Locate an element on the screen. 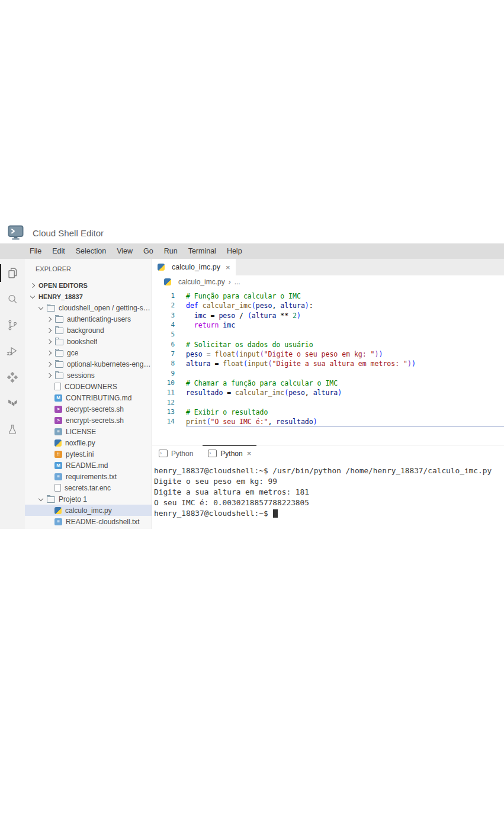 The width and height of the screenshot is (504, 815). tree-item-background: background is located at coordinates (88, 331).